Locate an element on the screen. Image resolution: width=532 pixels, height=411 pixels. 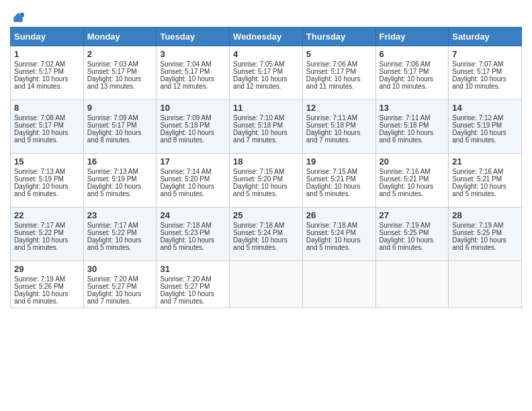
daylight-text: Daylight: 10 hours and 13 minutes. is located at coordinates (120, 83).